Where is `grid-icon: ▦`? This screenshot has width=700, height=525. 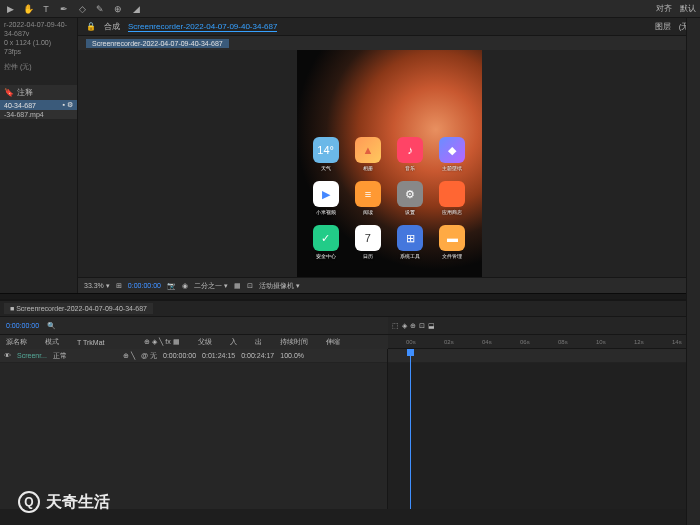 grid-icon: ▦ is located at coordinates (238, 286).